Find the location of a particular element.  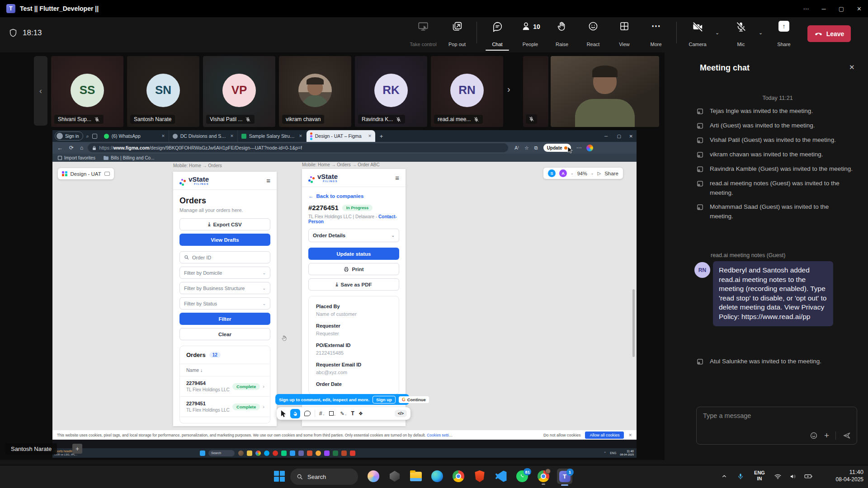

order-row: 2279454 TL Flex Holdings LLC Complete › is located at coordinates (225, 386).